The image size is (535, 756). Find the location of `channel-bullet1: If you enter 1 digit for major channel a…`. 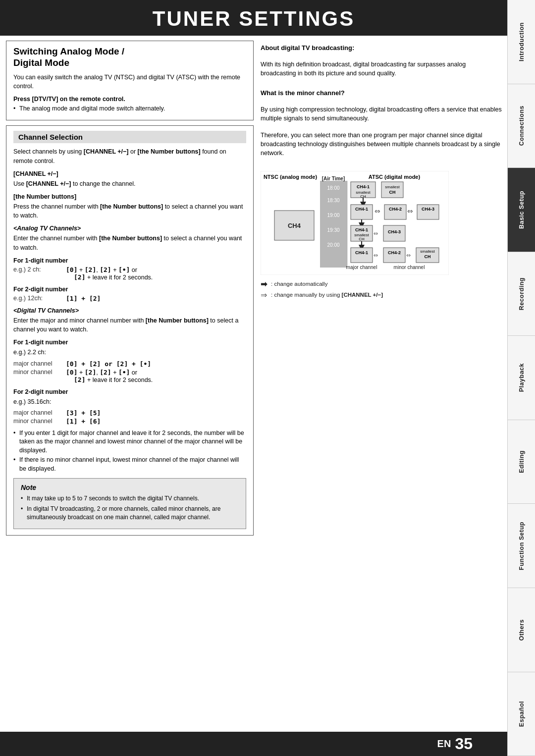

channel-bullet1: If you enter 1 digit for major channel a… is located at coordinates (130, 442).